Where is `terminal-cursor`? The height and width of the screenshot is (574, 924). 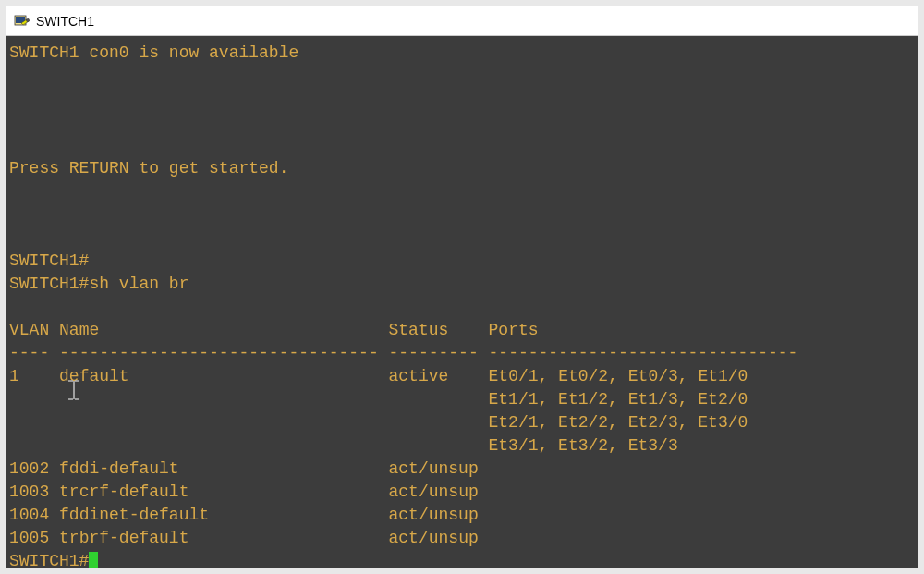 terminal-cursor is located at coordinates (93, 560).